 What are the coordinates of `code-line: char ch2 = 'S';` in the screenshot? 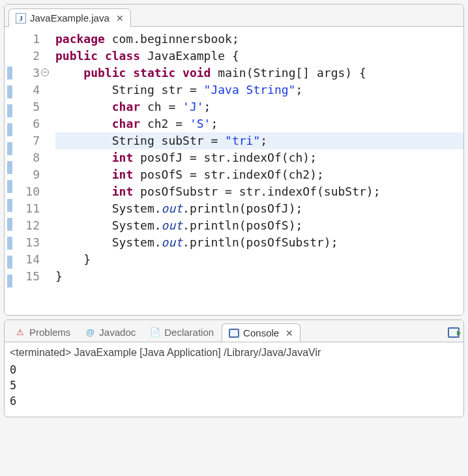 It's located at (259, 124).